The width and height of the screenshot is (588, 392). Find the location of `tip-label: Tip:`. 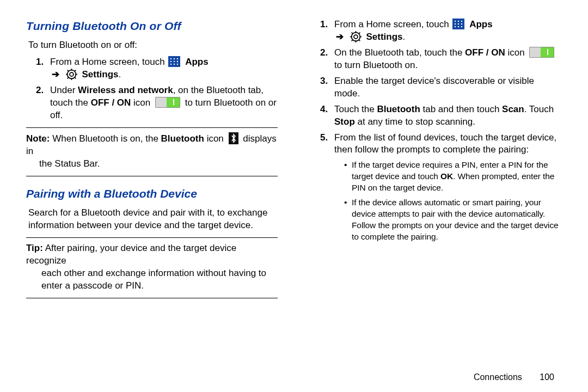

tip-label: Tip: is located at coordinates (35, 248).